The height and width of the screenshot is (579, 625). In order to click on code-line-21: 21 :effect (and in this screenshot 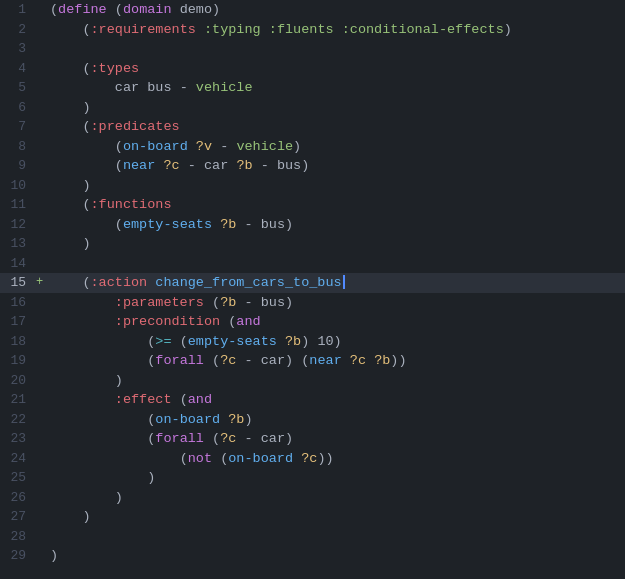, I will do `click(312, 400)`.